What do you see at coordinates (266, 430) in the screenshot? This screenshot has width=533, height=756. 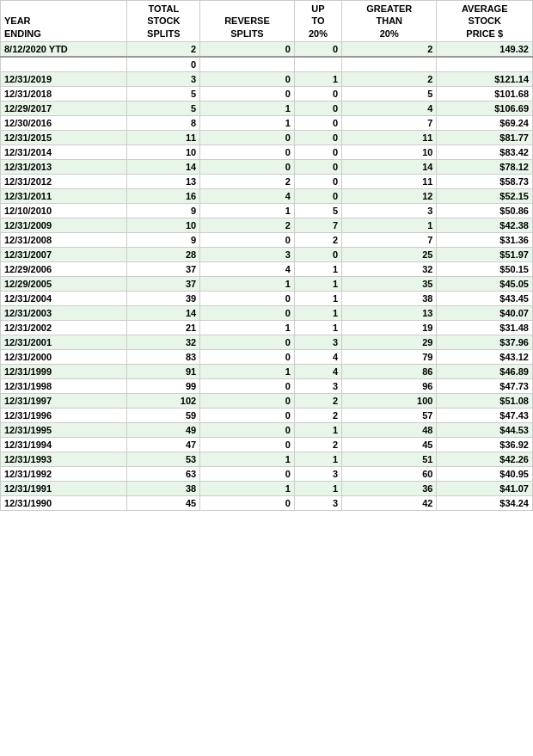 I see `table-row: 12/31/1995490148$44.53` at bounding box center [266, 430].